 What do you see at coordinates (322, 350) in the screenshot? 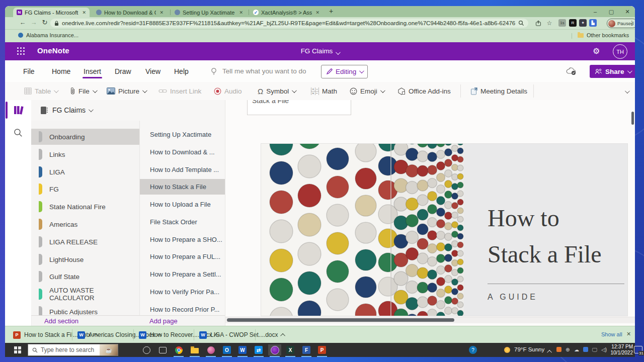
I see `powerpoint-icon: P` at bounding box center [322, 350].